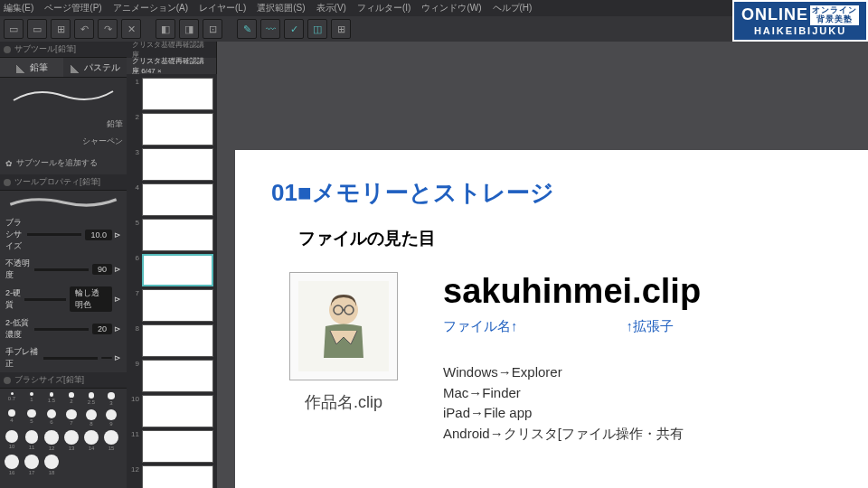 The image size is (868, 488). What do you see at coordinates (91, 418) in the screenshot?
I see `brush-size-dot: 8` at bounding box center [91, 418].